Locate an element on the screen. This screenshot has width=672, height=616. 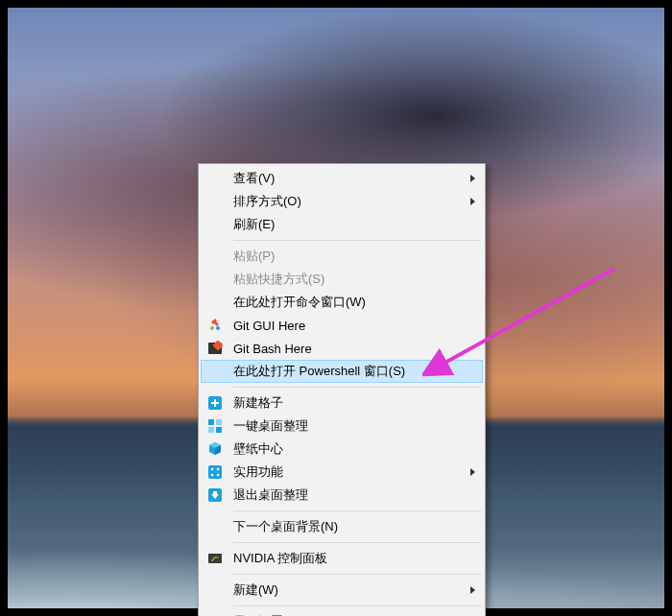
menu-item: NVIDIA 控制面板 is located at coordinates (342, 558).